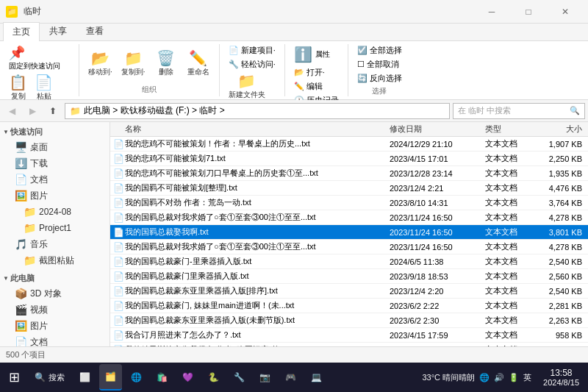 This screenshot has height=392, width=588. Describe the element at coordinates (379, 71) in the screenshot. I see `ribbon-group-select: ☑️ 全部选择 ☐ 全部取消 🔄 反向选择 选择` at that location.